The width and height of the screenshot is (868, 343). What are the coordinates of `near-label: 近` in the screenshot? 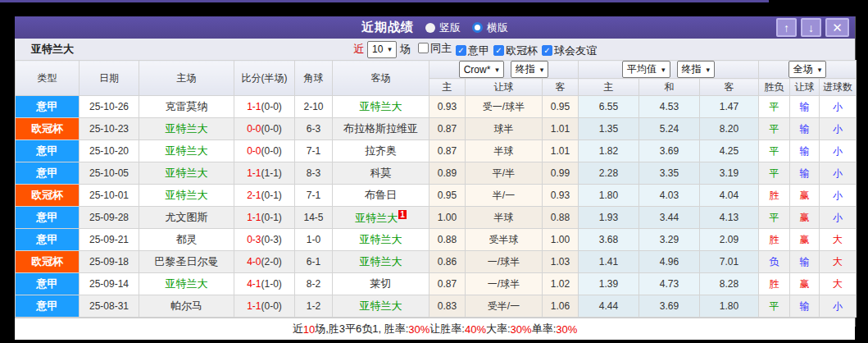 It's located at (359, 49).